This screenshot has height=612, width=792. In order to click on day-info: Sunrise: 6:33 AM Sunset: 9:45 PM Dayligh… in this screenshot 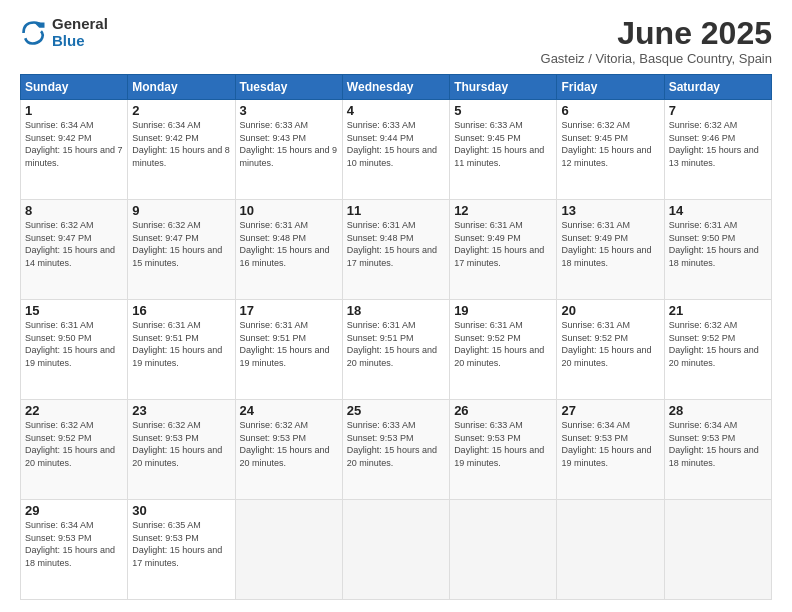, I will do `click(503, 144)`.